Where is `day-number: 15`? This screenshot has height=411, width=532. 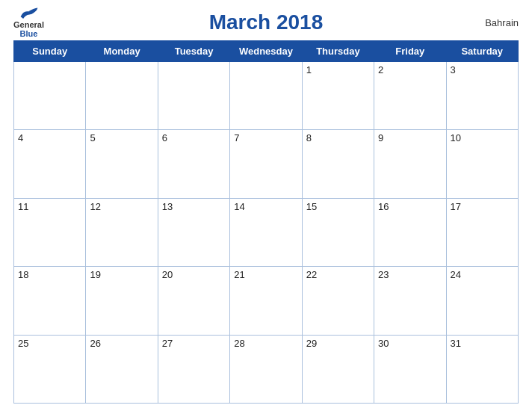 day-number: 15 is located at coordinates (312, 206).